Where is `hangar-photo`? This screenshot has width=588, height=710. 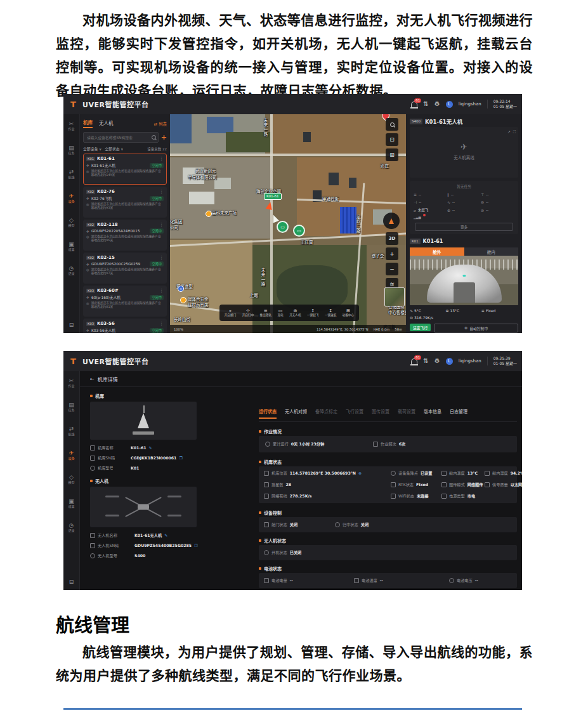
hangar-photo is located at coordinates (143, 421).